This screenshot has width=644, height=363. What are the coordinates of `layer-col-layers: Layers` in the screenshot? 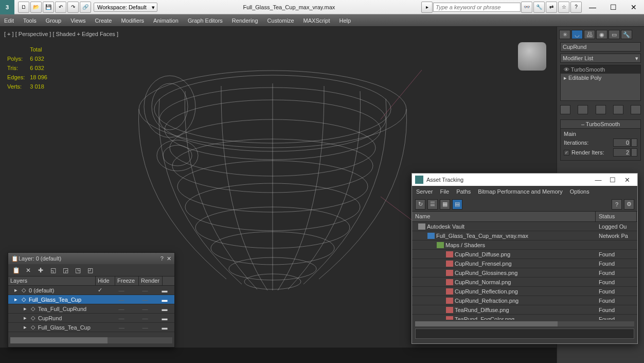 It's located at (52, 281).